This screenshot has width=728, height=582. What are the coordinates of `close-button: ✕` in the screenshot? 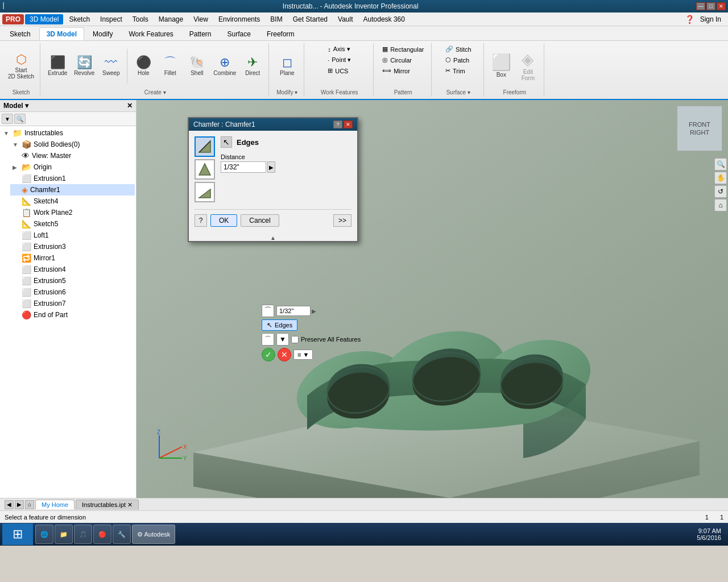 It's located at (721, 6).